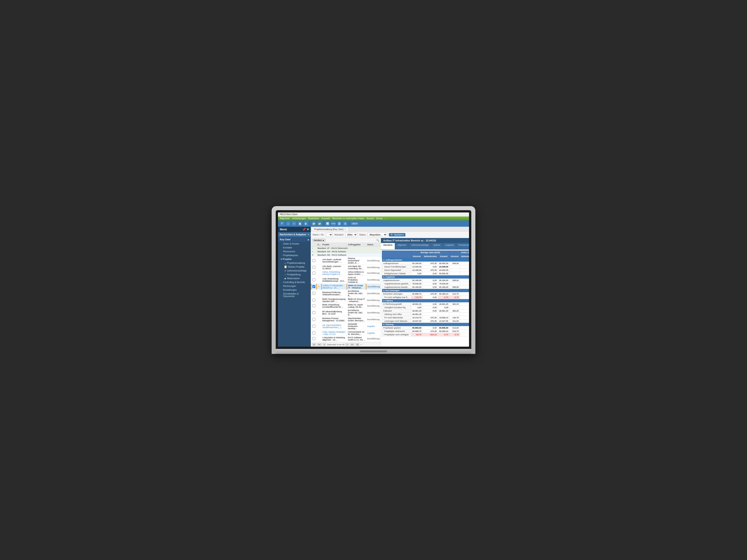 The width and height of the screenshot is (747, 560). I want to click on menu-allgemein: Allgemein, so click(285, 218).